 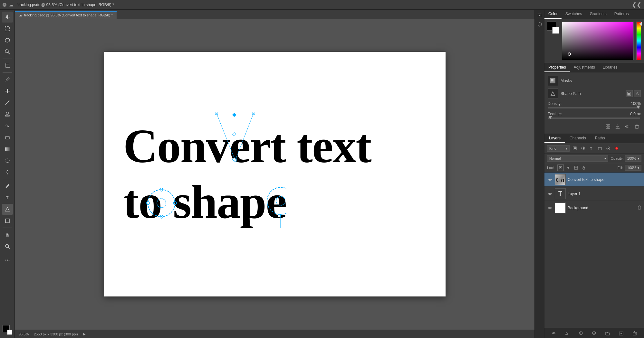 What do you see at coordinates (578, 158) in the screenshot?
I see `blend-mode-dropdown: Normal ▾` at bounding box center [578, 158].